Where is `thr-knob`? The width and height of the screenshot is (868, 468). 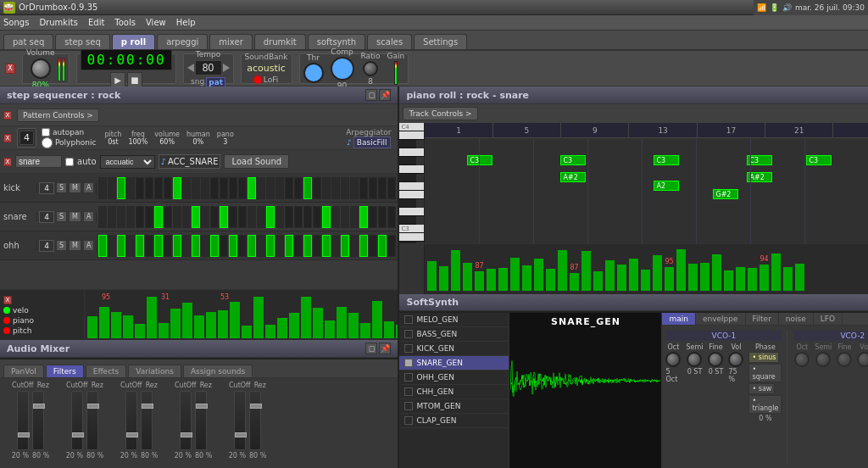
thr-knob is located at coordinates (314, 73).